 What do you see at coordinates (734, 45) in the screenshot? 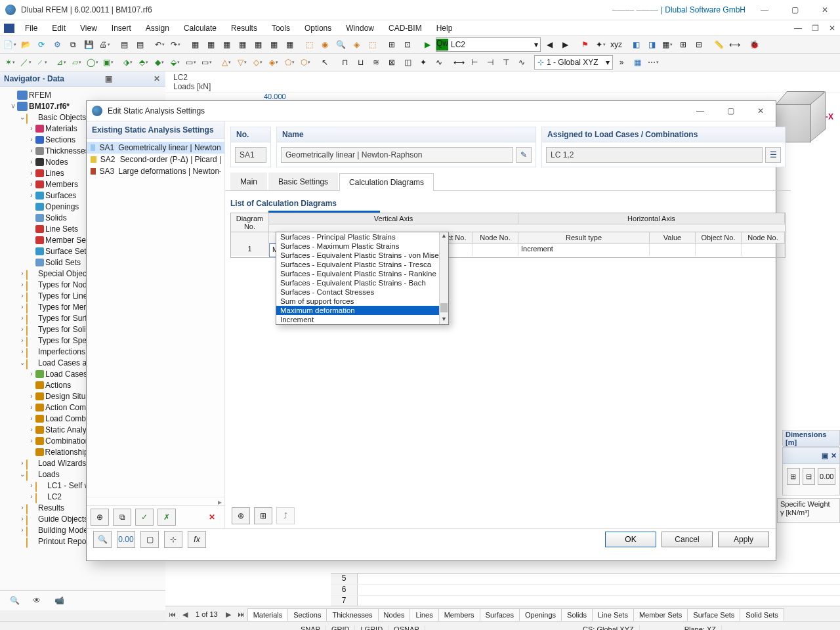
I see `dim-button: ⟷` at bounding box center [734, 45].